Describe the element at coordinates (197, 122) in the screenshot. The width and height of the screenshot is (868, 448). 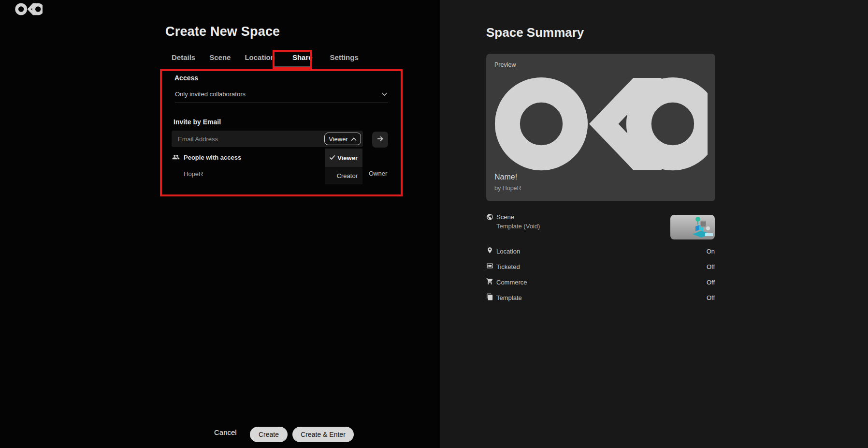
I see `invite-heading: Invite by Email` at that location.